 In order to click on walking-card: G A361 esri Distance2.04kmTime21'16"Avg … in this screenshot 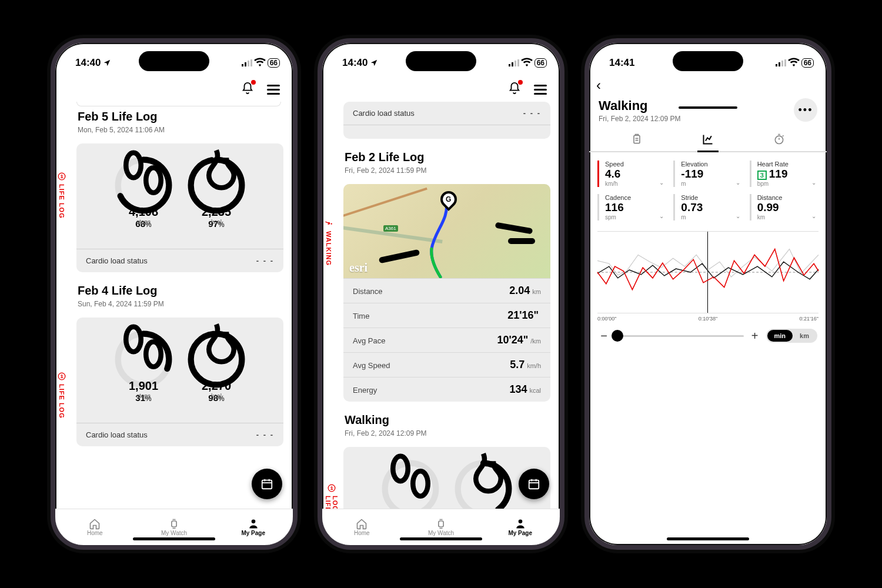, I will do `click(447, 293)`.